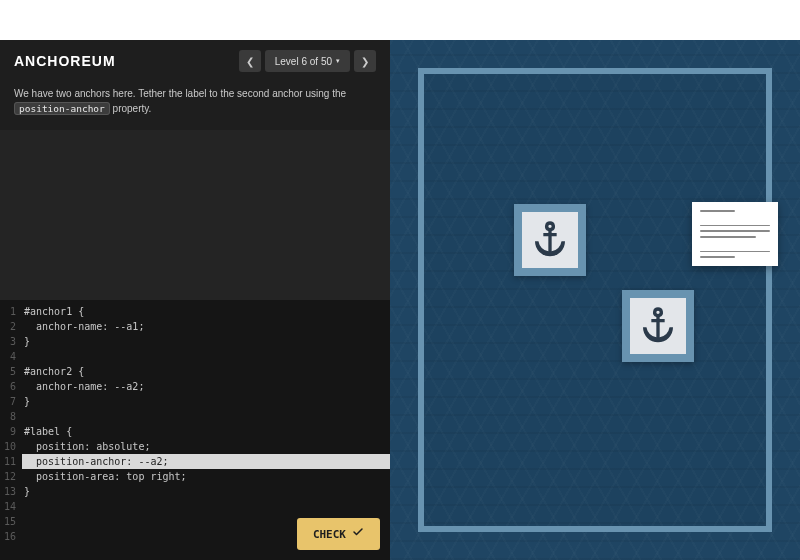 The image size is (800, 560). What do you see at coordinates (132, 108) in the screenshot?
I see `instructions-text-after: property.` at bounding box center [132, 108].